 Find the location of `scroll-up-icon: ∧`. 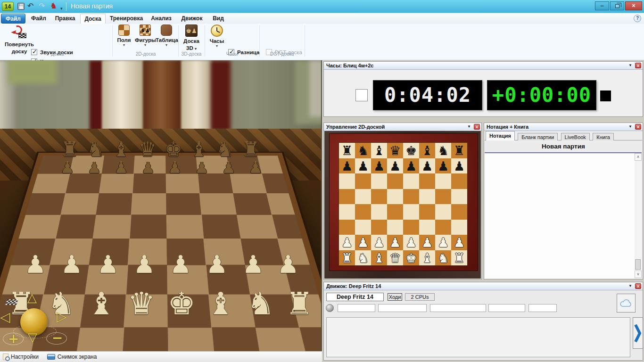

scroll-up-icon: ∧ is located at coordinates (638, 157).